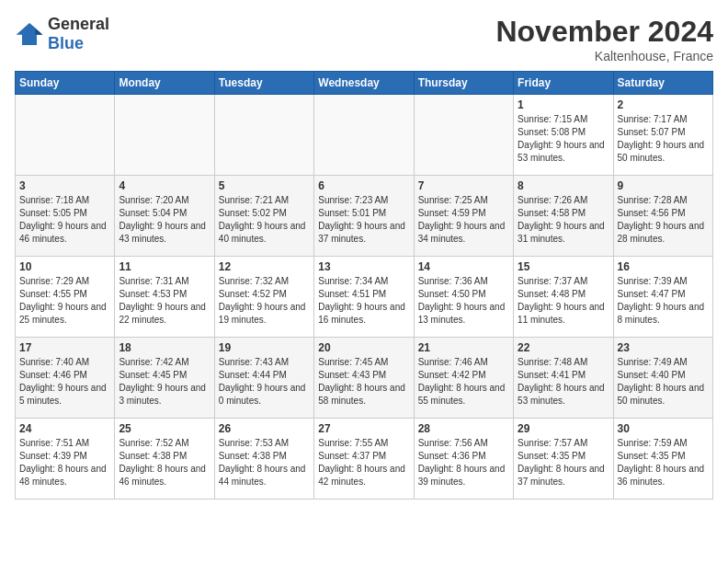 The height and width of the screenshot is (563, 728). What do you see at coordinates (364, 382) in the screenshot?
I see `day-info: Sunrise: 7:45 AM Sunset: 4:43 PM Dayligh…` at bounding box center [364, 382].